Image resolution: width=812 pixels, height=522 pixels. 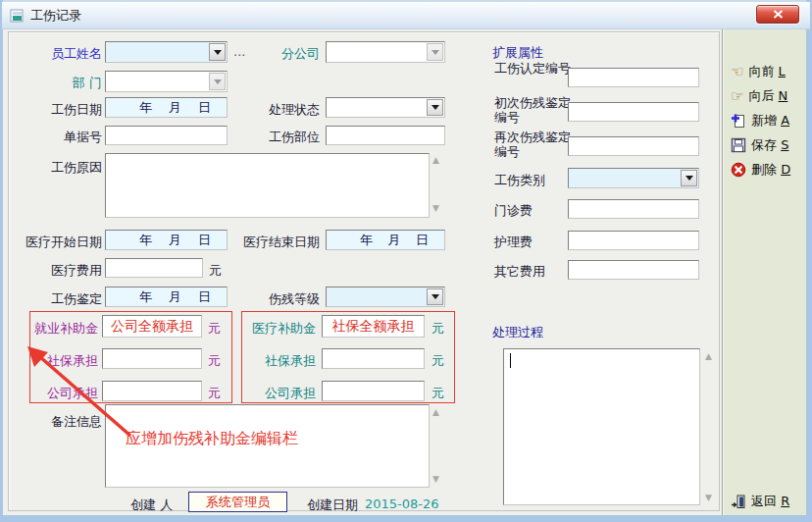 I want to click on new-page-icon, so click(x=738, y=121).